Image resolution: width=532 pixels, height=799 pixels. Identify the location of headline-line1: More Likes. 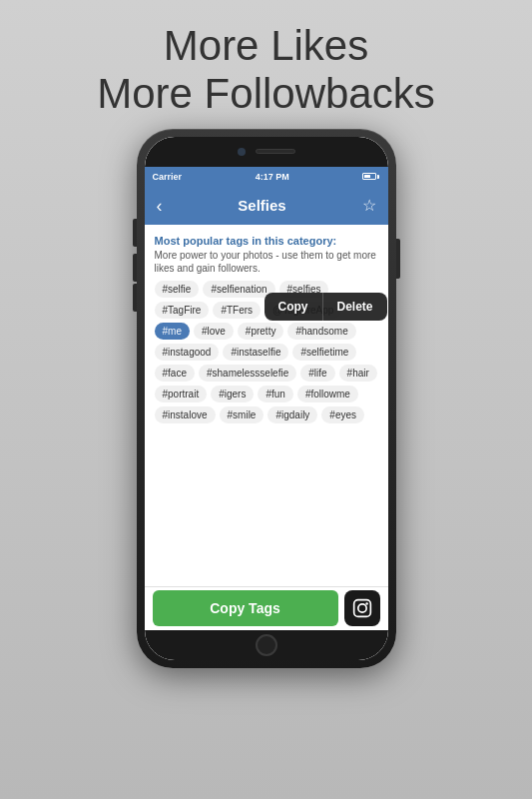
(266, 46).